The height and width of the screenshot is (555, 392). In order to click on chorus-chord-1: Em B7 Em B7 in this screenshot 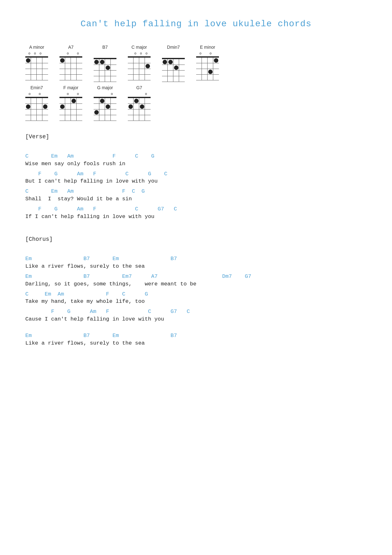, I will do `click(196, 259)`.